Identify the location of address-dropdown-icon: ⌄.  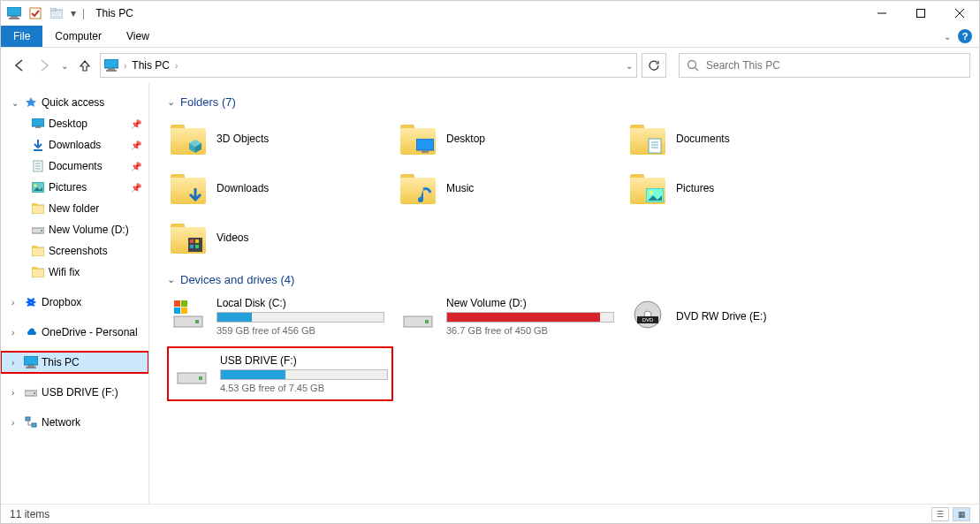
(629, 65).